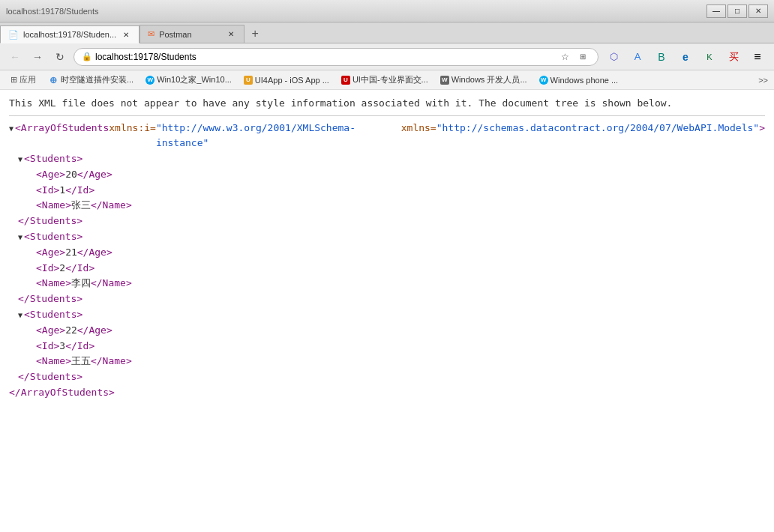 The image size is (774, 532). I want to click on student1-name-line: <Name>张三</Name>, so click(400, 205).